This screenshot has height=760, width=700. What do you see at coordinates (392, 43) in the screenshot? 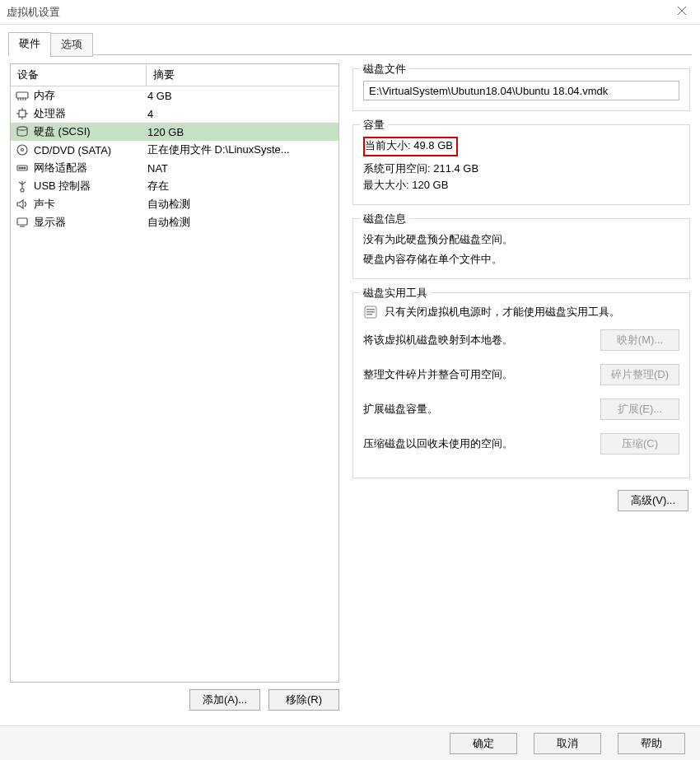
I see `tab-spacer` at bounding box center [392, 43].